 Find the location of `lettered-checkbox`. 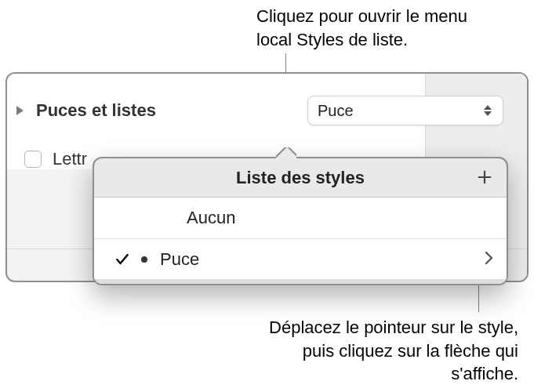

lettered-checkbox is located at coordinates (33, 159).